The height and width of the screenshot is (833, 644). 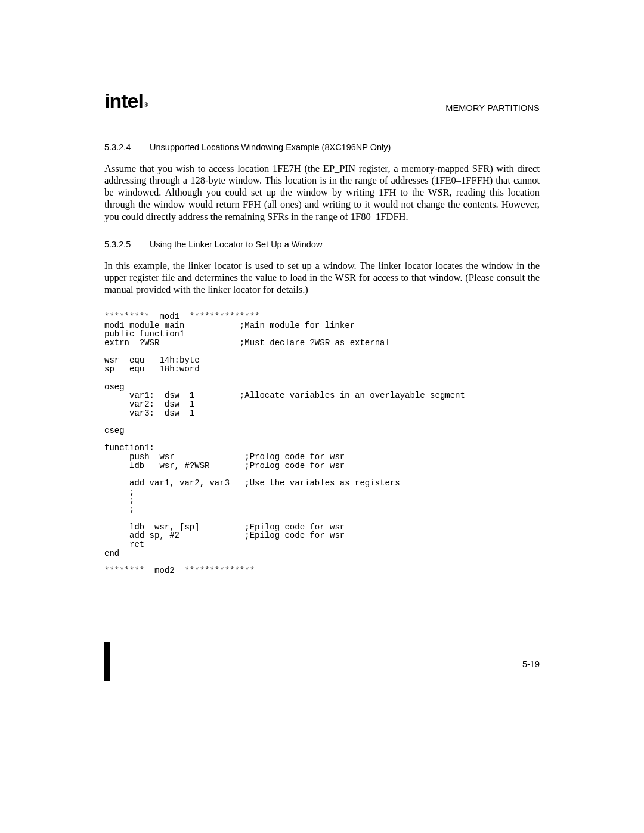 I want to click on section-title: Using the Linker Locator to Set Up a Win…, so click(x=236, y=244).